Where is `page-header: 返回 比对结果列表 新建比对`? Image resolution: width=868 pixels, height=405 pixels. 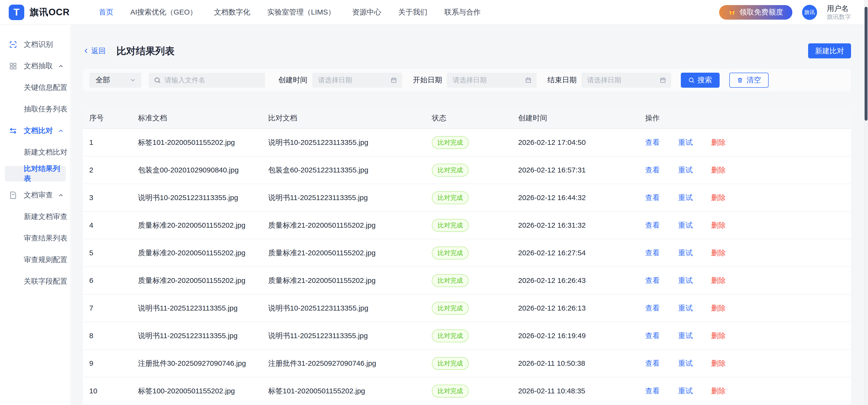
page-header: 返回 比对结果列表 新建比对 is located at coordinates (467, 51).